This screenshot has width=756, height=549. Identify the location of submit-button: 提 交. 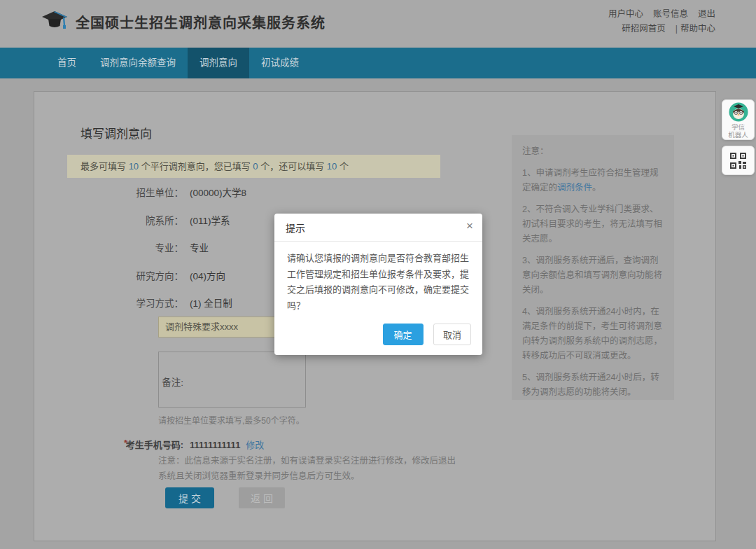
(190, 498).